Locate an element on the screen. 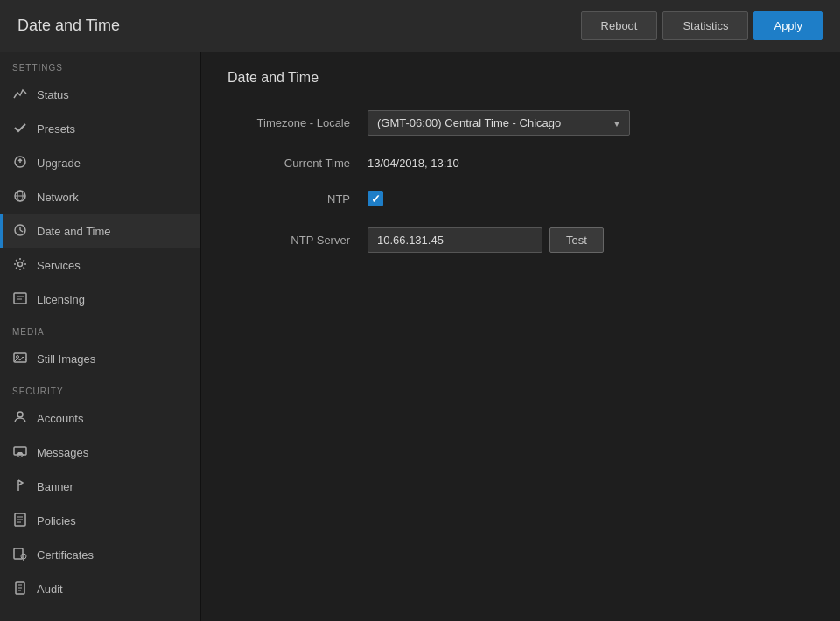 This screenshot has width=840, height=621. gear-icon is located at coordinates (20, 266).